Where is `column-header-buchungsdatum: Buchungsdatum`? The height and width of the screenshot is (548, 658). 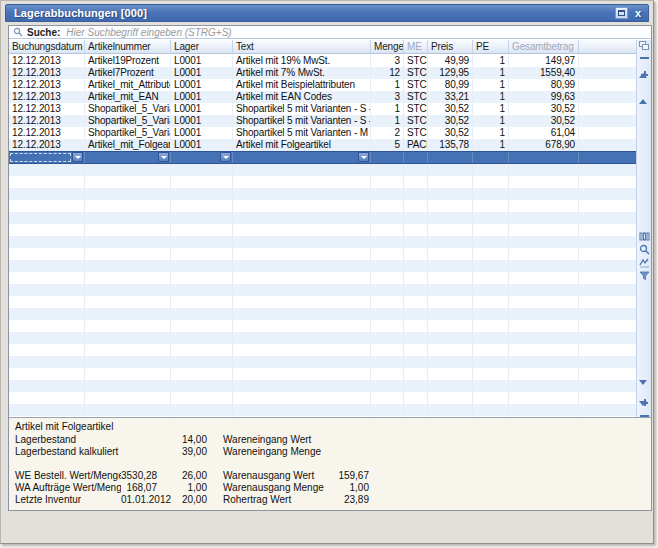
column-header-buchungsdatum: Buchungsdatum is located at coordinates (47, 46).